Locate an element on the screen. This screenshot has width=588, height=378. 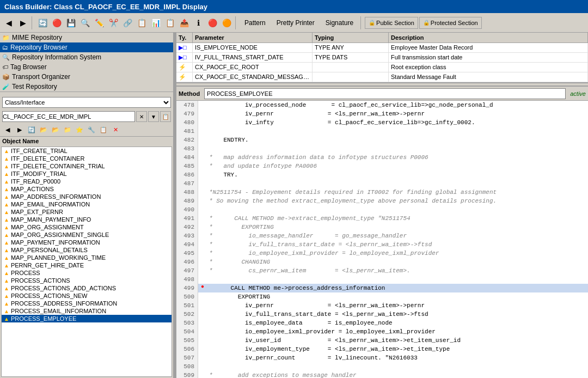
line-number: 506 is located at coordinates (187, 349).